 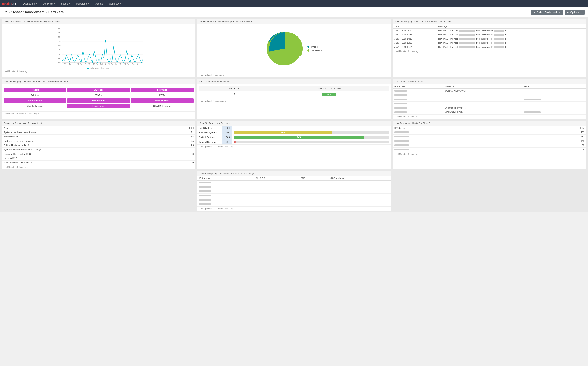 What do you see at coordinates (179, 158) in the screenshot?
I see `total-cell: 1` at bounding box center [179, 158].